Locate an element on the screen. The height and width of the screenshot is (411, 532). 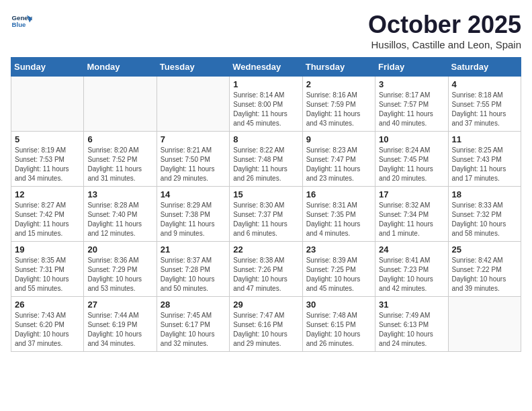
day-info: Sunrise: 8:42 AM Sunset: 7:22 PM Dayligh… is located at coordinates (485, 275).